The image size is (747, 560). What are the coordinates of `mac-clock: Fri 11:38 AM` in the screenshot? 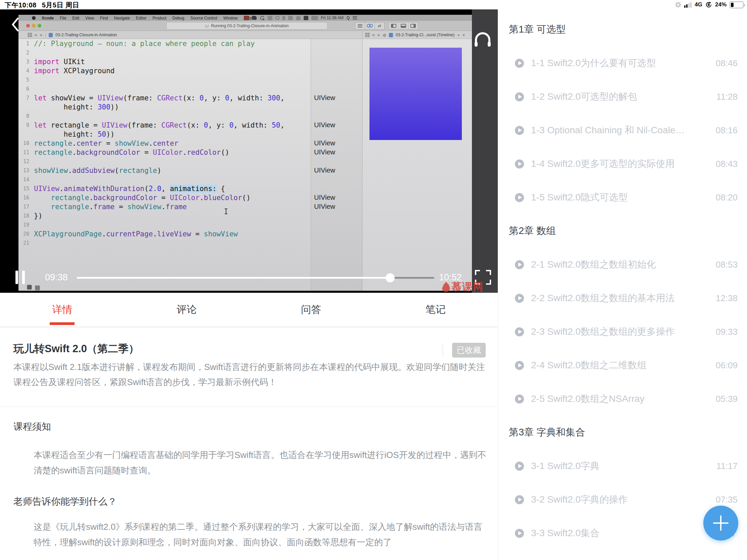 It's located at (332, 18).